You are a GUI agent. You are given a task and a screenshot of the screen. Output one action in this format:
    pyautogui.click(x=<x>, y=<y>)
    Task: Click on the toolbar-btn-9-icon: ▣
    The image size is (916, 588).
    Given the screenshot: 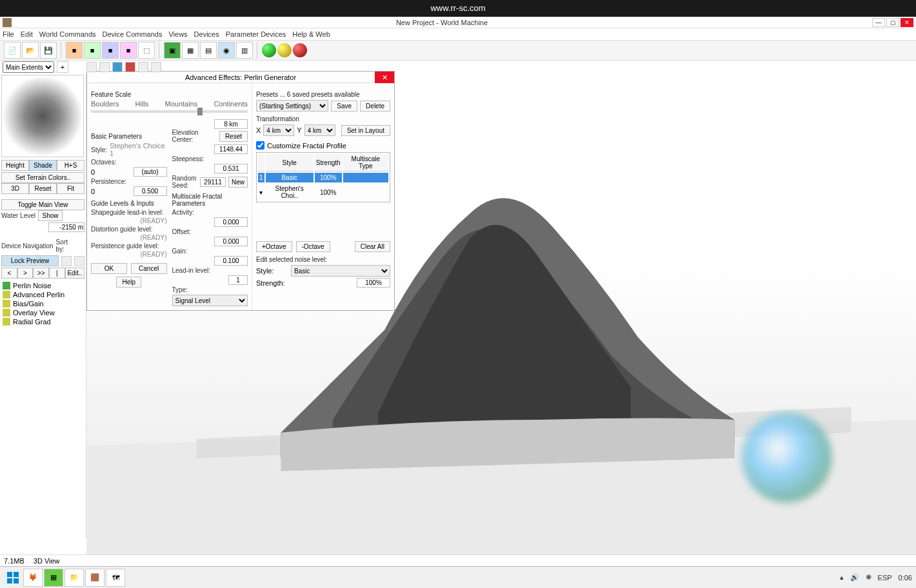 What is the action you would take?
    pyautogui.click(x=172, y=50)
    